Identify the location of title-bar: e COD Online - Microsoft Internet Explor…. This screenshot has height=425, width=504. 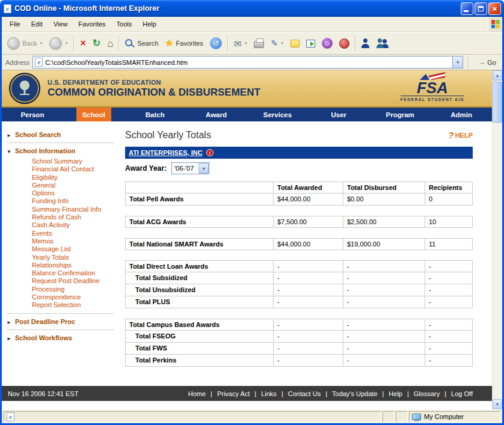
(252, 8).